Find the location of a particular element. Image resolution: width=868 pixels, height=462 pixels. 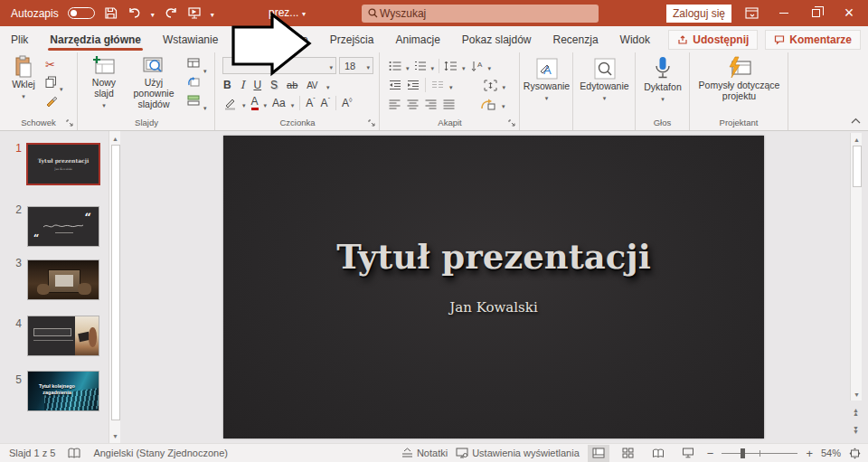

align-right-icon is located at coordinates (430, 105).